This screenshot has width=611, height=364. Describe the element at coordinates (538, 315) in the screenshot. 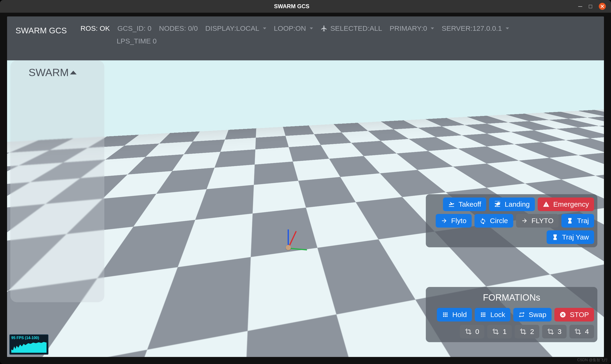

I see `swap-label: Swap` at that location.